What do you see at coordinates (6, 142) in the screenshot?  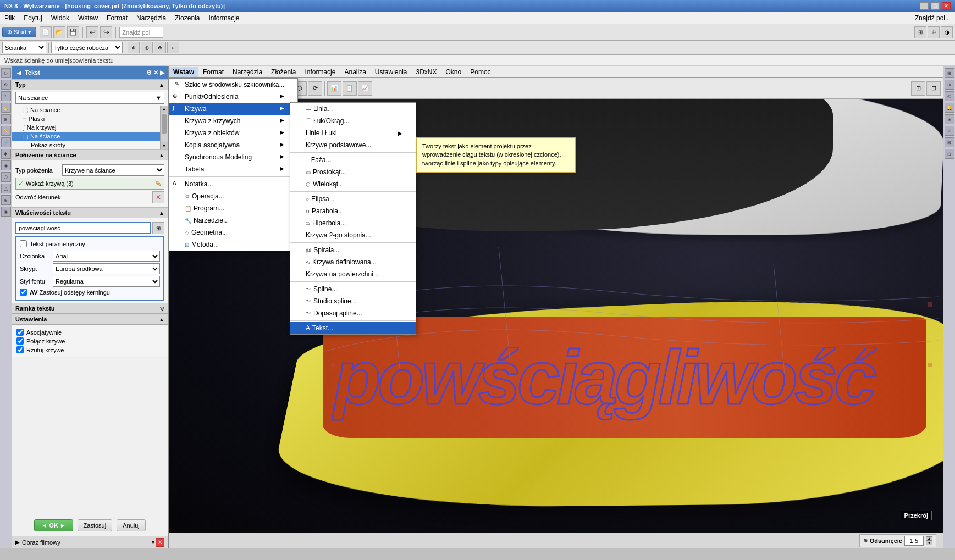 I see `strip-icon-7: 🔗` at bounding box center [6, 142].